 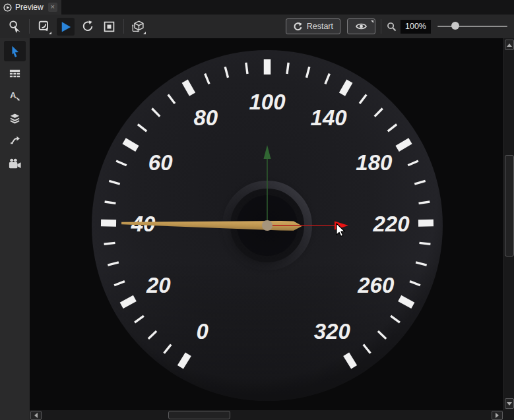 What do you see at coordinates (15, 229) in the screenshot?
I see `left-tool-sidebar: A` at bounding box center [15, 229].